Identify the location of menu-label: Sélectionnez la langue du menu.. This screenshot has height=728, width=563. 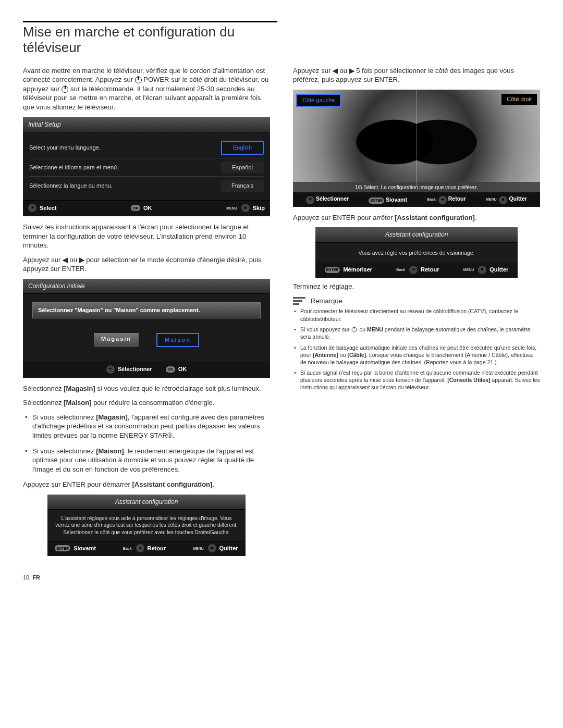
(71, 186).